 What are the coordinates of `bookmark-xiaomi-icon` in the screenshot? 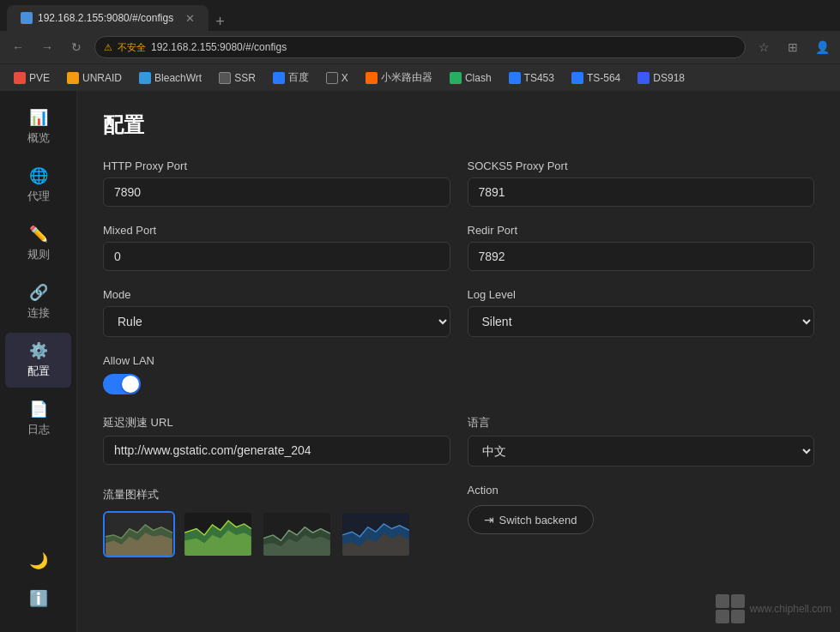 It's located at (372, 78).